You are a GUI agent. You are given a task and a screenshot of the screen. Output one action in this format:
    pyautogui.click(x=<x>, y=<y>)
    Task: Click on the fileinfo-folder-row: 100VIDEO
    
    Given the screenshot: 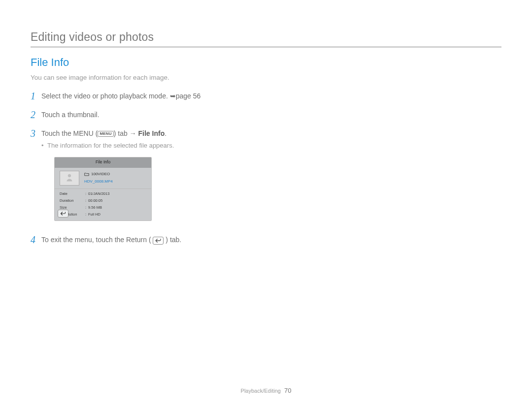 What is the action you would take?
    pyautogui.click(x=99, y=174)
    